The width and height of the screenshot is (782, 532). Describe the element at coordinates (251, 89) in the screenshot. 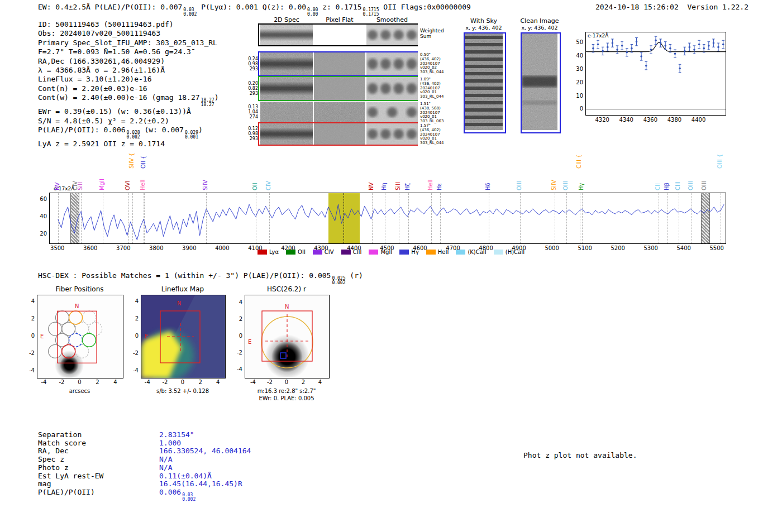

I see `cutout-row-values: 0.20 0.82 293` at that location.